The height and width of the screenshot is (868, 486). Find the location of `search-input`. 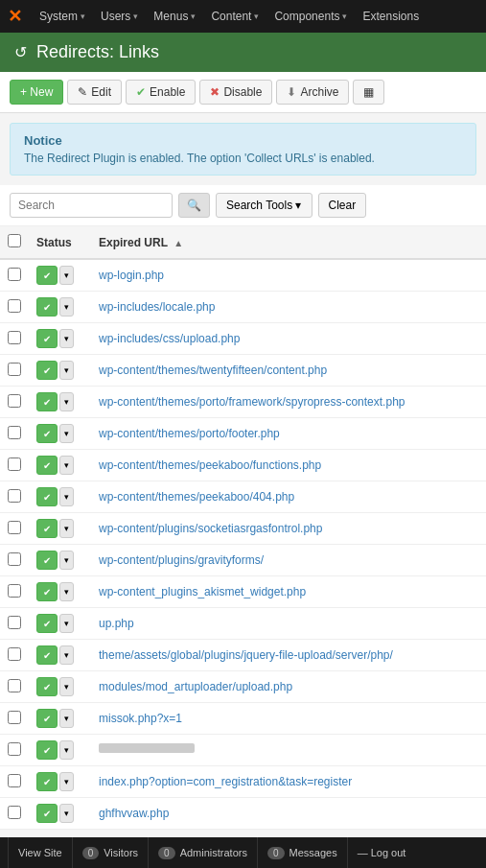

search-input is located at coordinates (91, 205).